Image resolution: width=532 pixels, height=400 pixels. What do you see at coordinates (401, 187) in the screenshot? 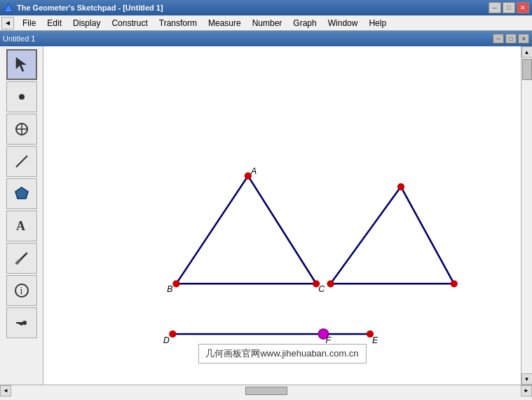
I see `point-right-top` at bounding box center [401, 187].